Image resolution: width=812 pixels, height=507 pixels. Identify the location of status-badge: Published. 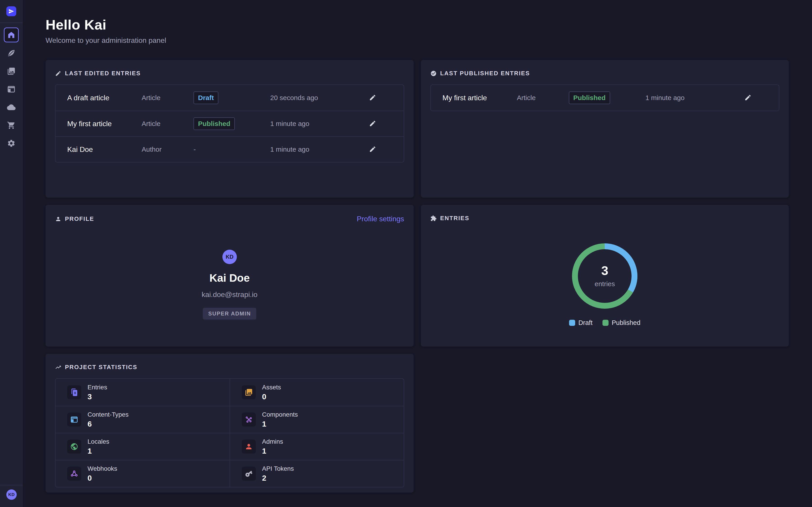
(589, 98).